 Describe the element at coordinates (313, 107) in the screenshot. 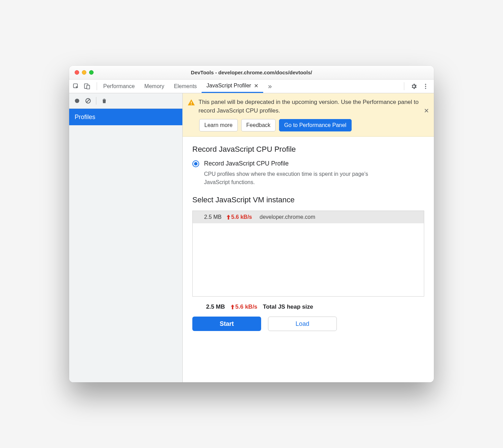

I see `banner-text: This panel will be deprecated in the upc…` at that location.